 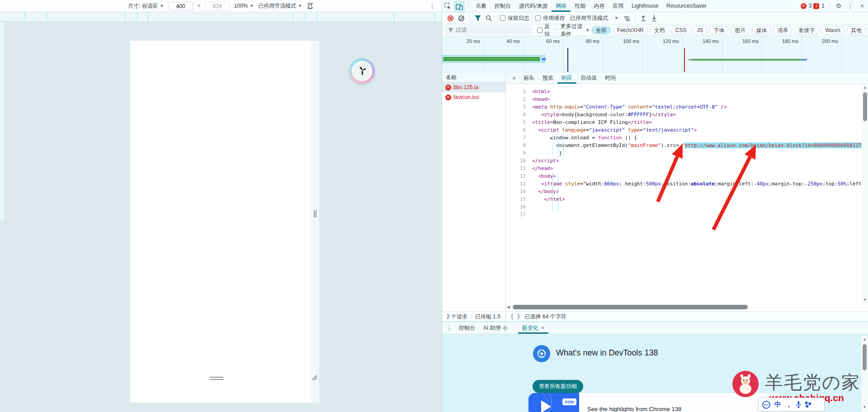 I want to click on code-line: 1<html>, so click(x=687, y=91).